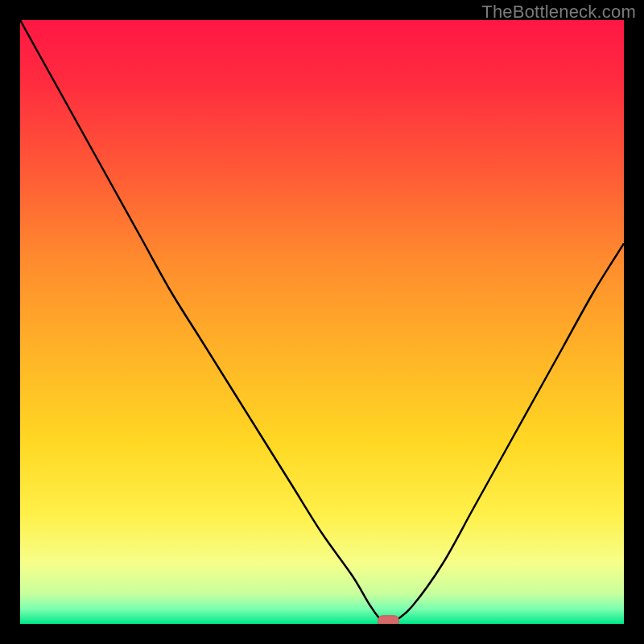  Describe the element at coordinates (559, 12) in the screenshot. I see `watermark-text: TheBottleneck.com` at that location.